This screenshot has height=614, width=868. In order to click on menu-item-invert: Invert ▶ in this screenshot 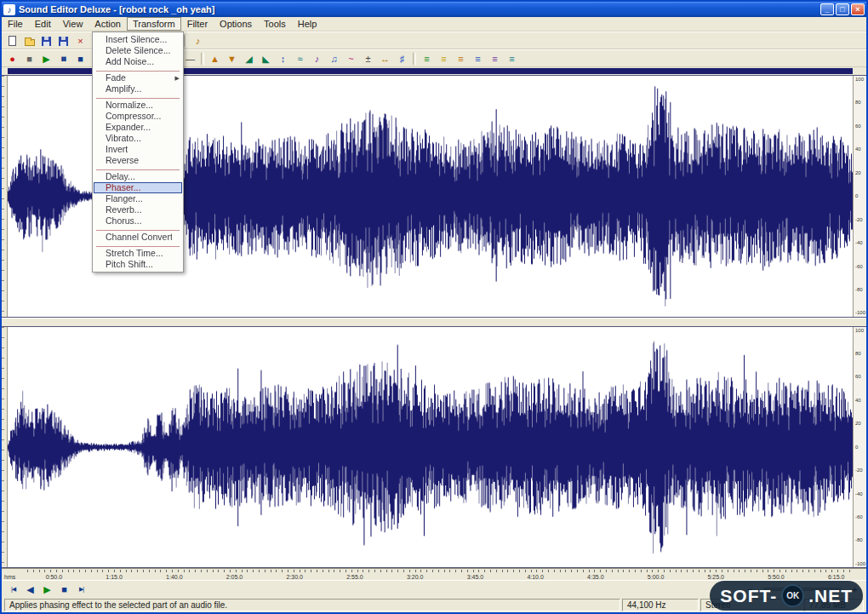, I will do `click(138, 150)`.